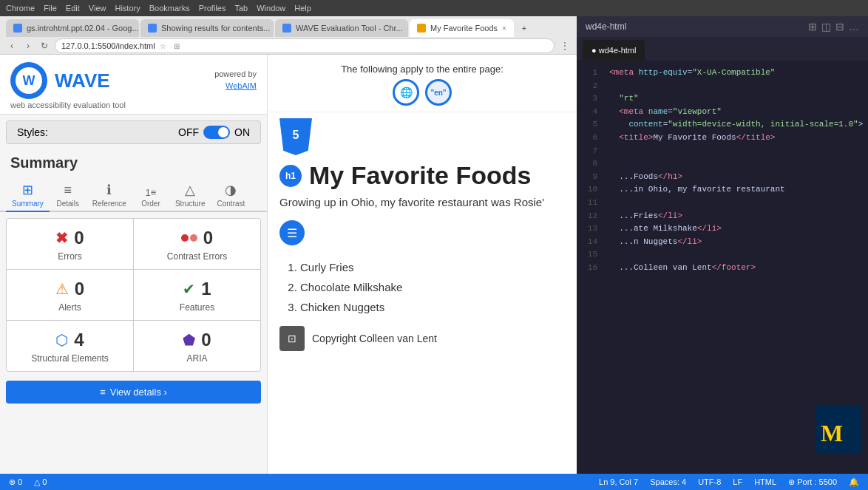 This screenshot has height=490, width=868. I want to click on footer-icon: ⊡, so click(292, 338).